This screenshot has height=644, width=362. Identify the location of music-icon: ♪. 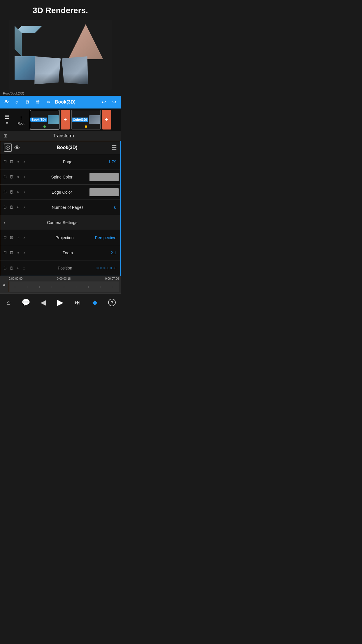
(24, 162).